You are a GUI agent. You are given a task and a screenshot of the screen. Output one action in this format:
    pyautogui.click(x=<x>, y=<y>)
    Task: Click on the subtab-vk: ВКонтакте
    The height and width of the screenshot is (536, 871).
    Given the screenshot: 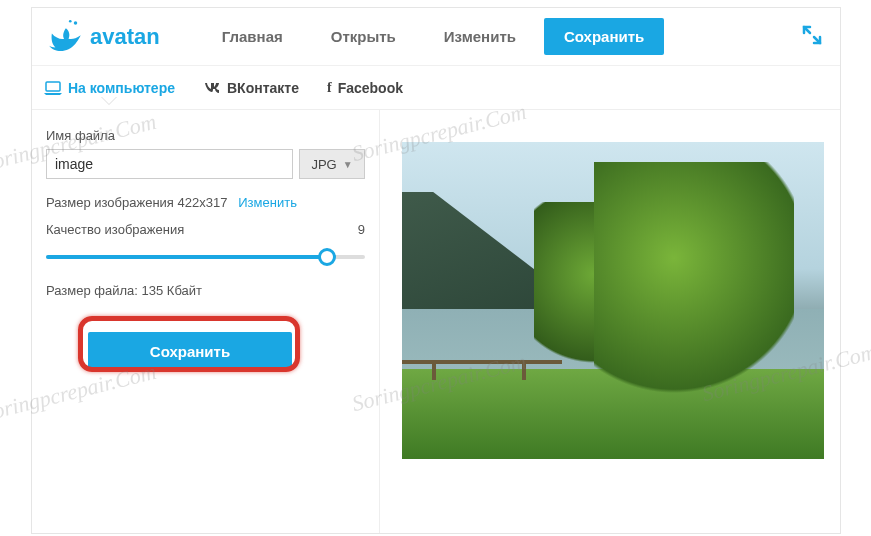 What is the action you would take?
    pyautogui.click(x=251, y=88)
    